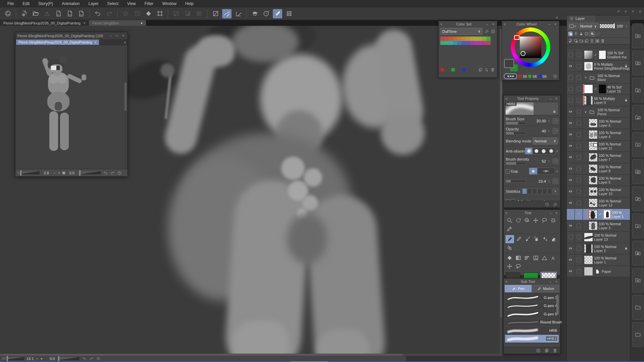 Image resolution: width=644 pixels, height=362 pixels. Describe the element at coordinates (113, 4) in the screenshot. I see `menu-item-select: Select` at that location.